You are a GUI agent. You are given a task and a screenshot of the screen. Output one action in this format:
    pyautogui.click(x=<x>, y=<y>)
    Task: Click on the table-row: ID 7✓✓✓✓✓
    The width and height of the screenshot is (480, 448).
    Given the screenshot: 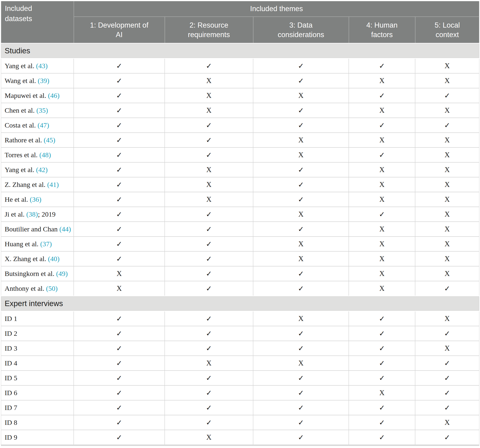 What is the action you would take?
    pyautogui.click(x=240, y=408)
    